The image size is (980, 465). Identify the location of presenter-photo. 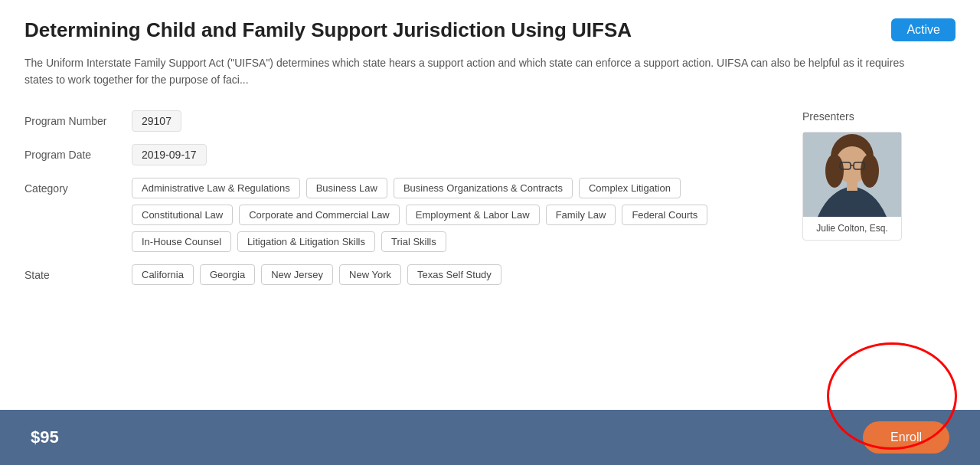
(852, 175).